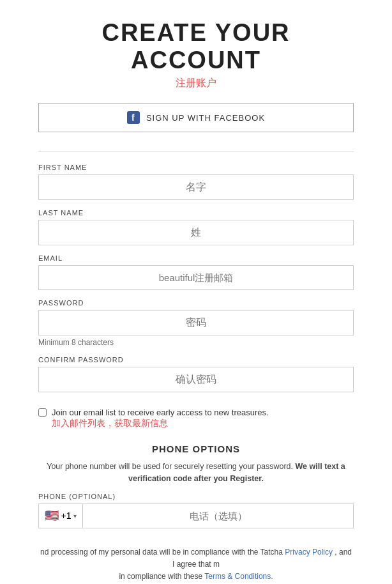 The image size is (392, 584). I want to click on phone-country-selector: 🇺🇸 +1 ▾, so click(61, 516).